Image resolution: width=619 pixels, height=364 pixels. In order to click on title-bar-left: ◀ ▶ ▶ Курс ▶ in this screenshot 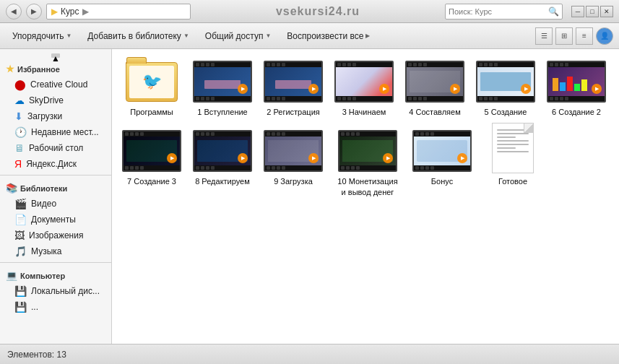, I will do `click(98, 12)`.